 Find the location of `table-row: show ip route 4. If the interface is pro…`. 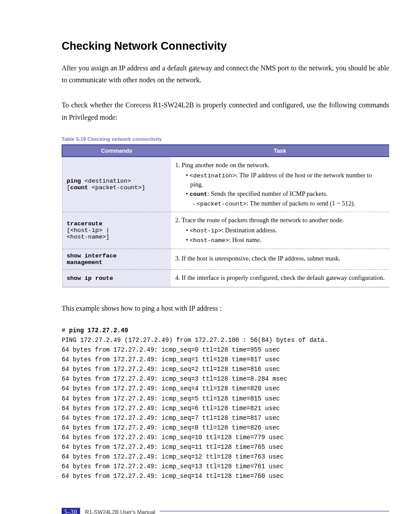

table-row: show ip route 4. If the interface is pro… is located at coordinates (225, 278).